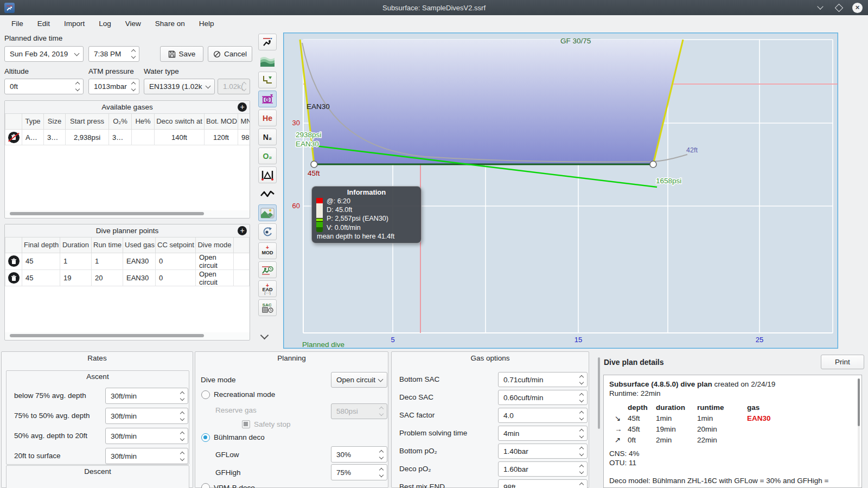 The width and height of the screenshot is (868, 488). I want to click on dc-ceiling-icon, so click(267, 99).